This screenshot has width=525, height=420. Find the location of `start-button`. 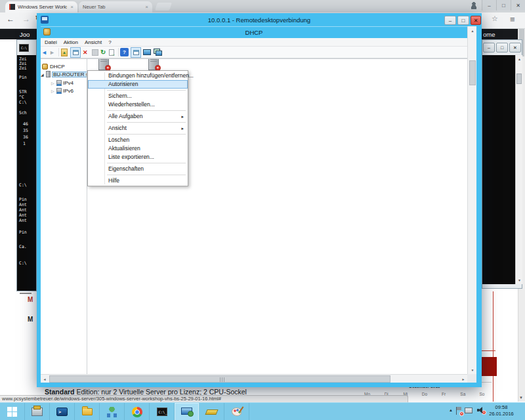

start-button is located at coordinates (12, 411).